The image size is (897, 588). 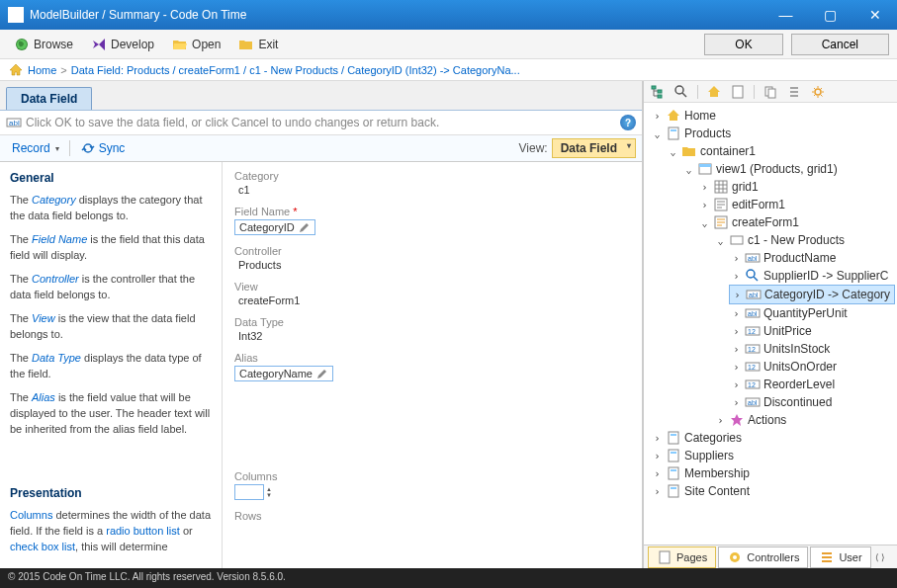 I want to click on breadcrumb-path: Data Field: Products / createForm1 / c1 …, so click(x=296, y=70).